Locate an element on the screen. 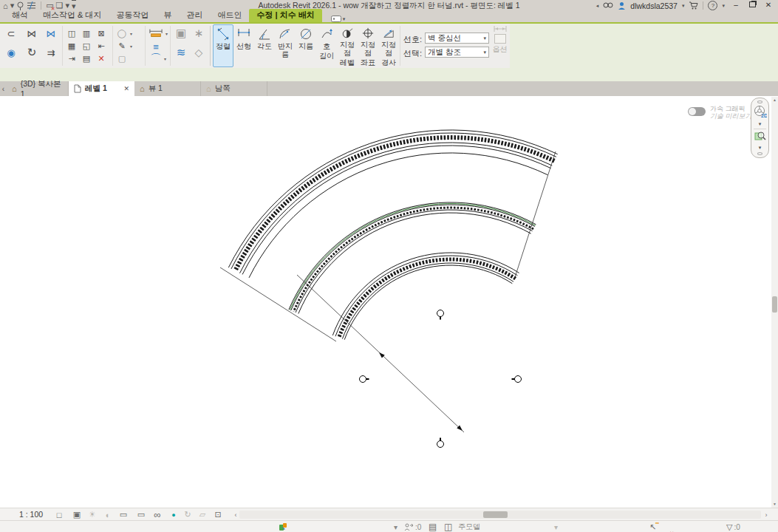 The image size is (778, 532). worksets-dialog-icon: ▤ is located at coordinates (433, 527).